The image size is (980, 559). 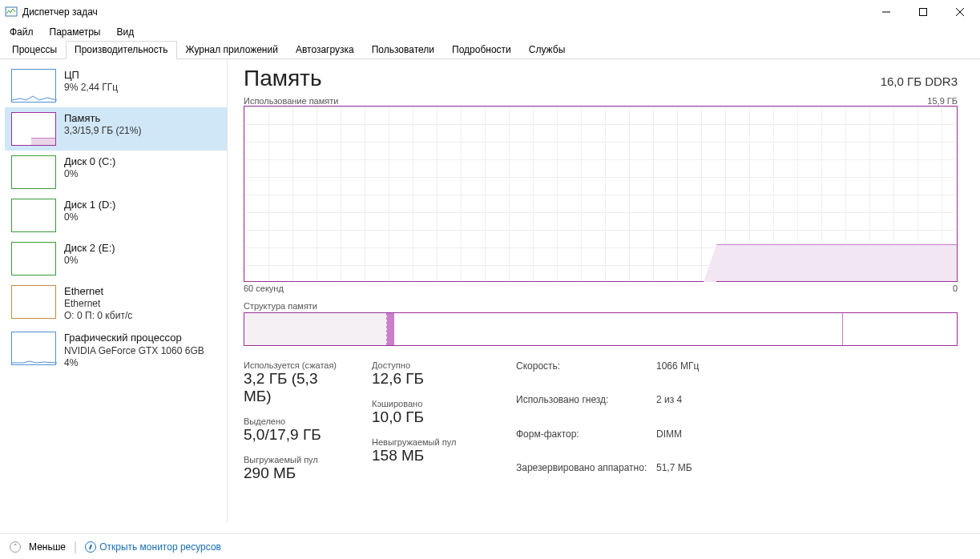 What do you see at coordinates (587, 477) in the screenshot?
I see `reserved-label: Зарезервировано аппаратно:` at bounding box center [587, 477].